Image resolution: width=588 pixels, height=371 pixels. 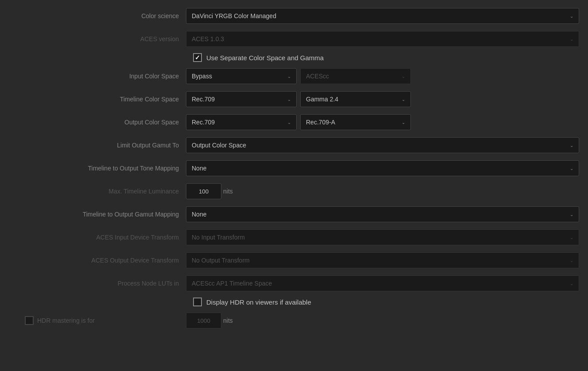 What do you see at coordinates (383, 39) in the screenshot?
I see `aces-version-controls: ACES 1.0.3 ⌄` at bounding box center [383, 39].